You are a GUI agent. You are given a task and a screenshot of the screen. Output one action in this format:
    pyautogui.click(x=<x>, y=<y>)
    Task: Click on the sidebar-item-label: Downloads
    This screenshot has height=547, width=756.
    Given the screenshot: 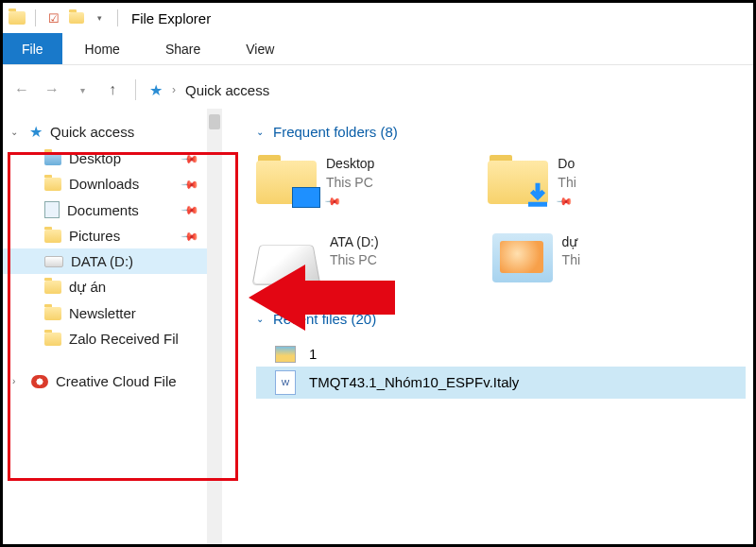 What is the action you would take?
    pyautogui.click(x=104, y=183)
    